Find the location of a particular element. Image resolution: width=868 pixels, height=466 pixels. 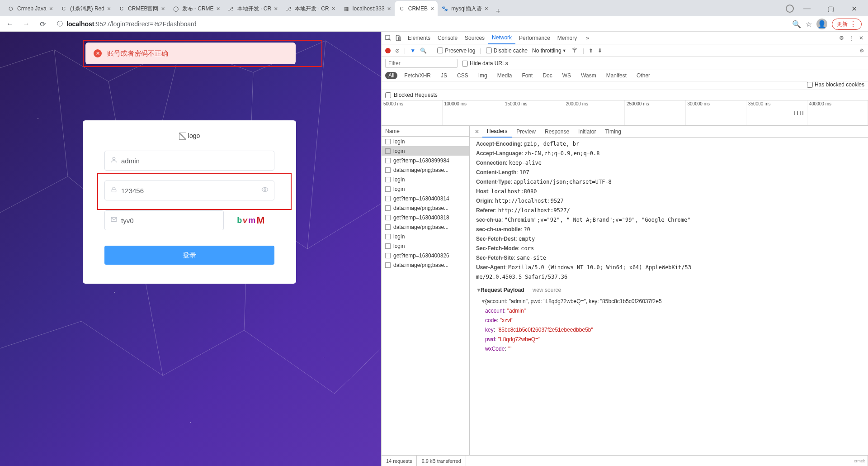

bookmark-icon: ☆ is located at coordinates (809, 24).